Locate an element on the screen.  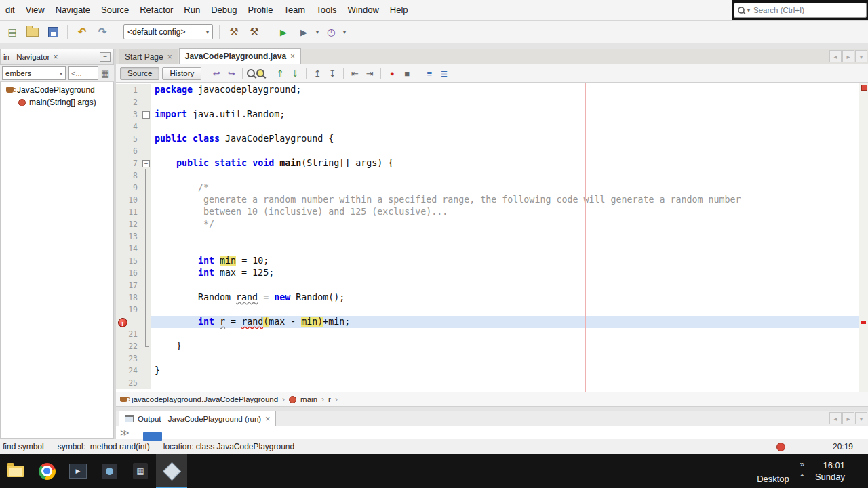
undo-icon: ↶ is located at coordinates (82, 32).